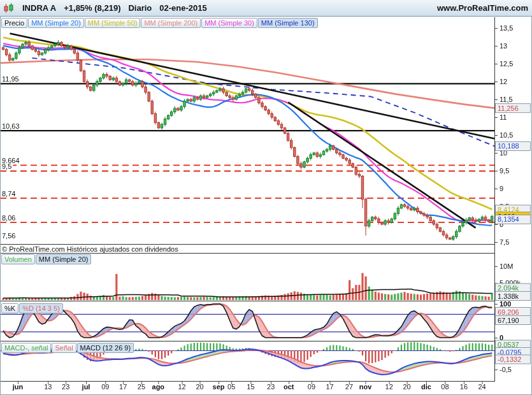  What do you see at coordinates (10, 308) in the screenshot?
I see `legend-stochastic-item-0: %K` at bounding box center [10, 308].